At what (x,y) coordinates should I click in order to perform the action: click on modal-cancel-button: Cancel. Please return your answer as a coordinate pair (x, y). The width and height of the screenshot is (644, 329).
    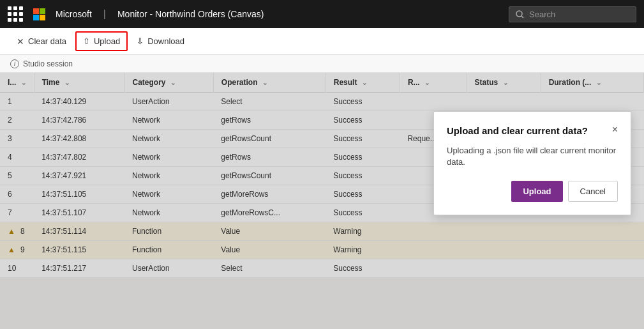
    Looking at the image, I should click on (593, 192).